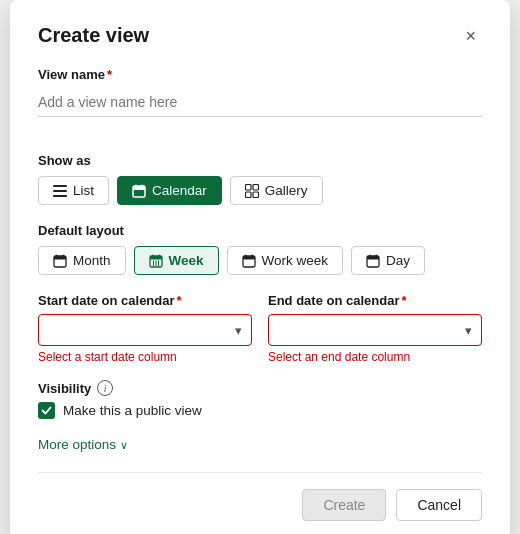  I want to click on show-as-list-label: List, so click(84, 190).